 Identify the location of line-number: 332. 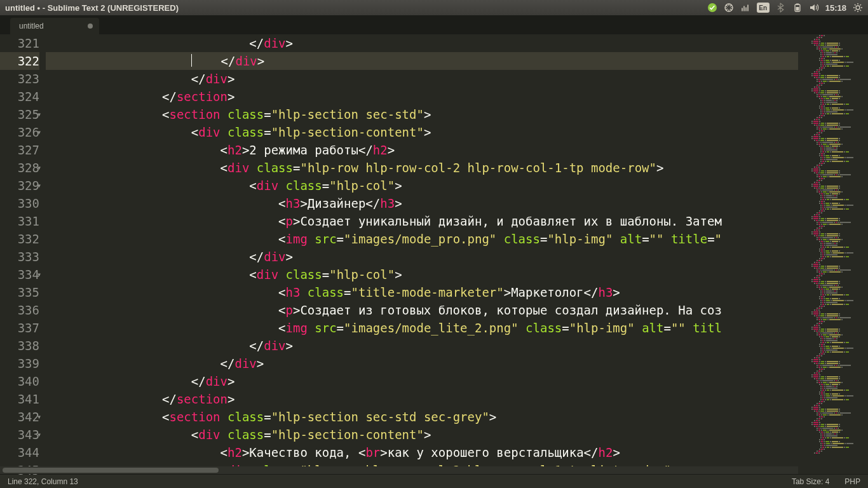
(20, 239).